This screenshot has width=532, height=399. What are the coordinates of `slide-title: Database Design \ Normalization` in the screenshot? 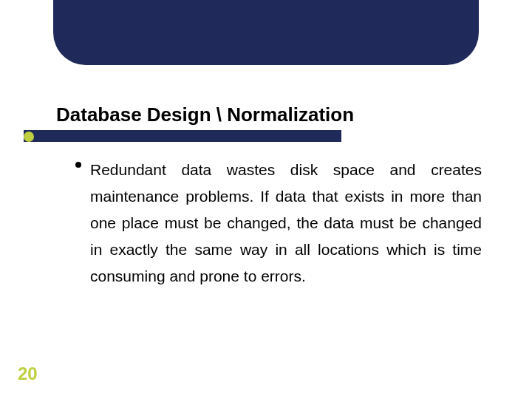 It's located at (205, 115).